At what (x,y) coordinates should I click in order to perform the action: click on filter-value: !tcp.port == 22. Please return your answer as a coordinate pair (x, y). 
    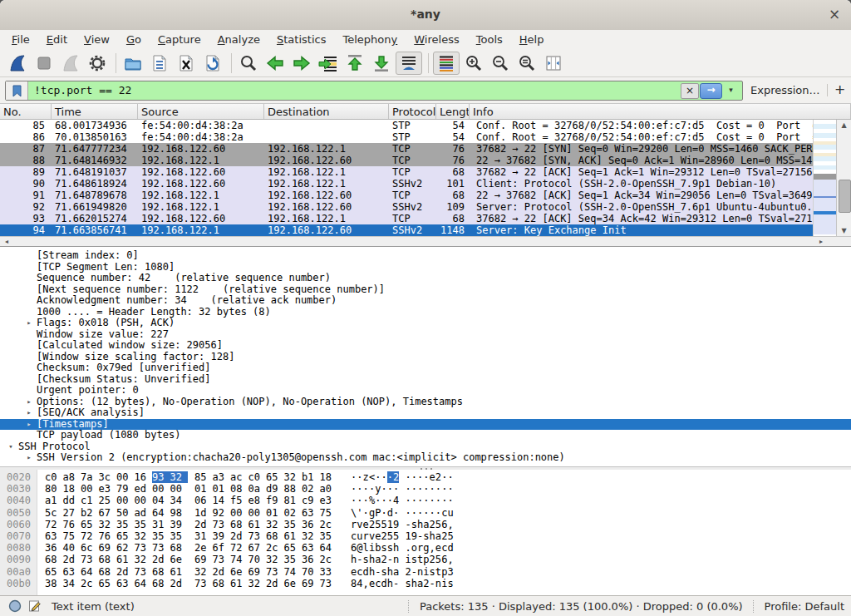
    Looking at the image, I should click on (83, 90).